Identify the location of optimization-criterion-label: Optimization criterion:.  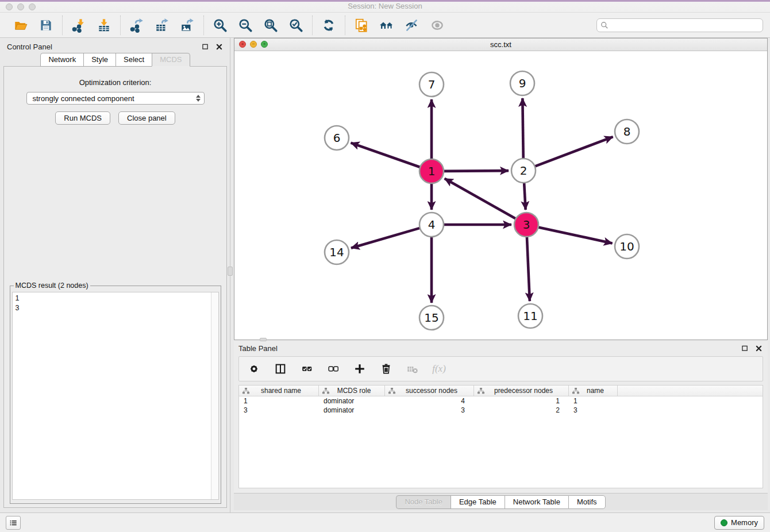
(116, 83).